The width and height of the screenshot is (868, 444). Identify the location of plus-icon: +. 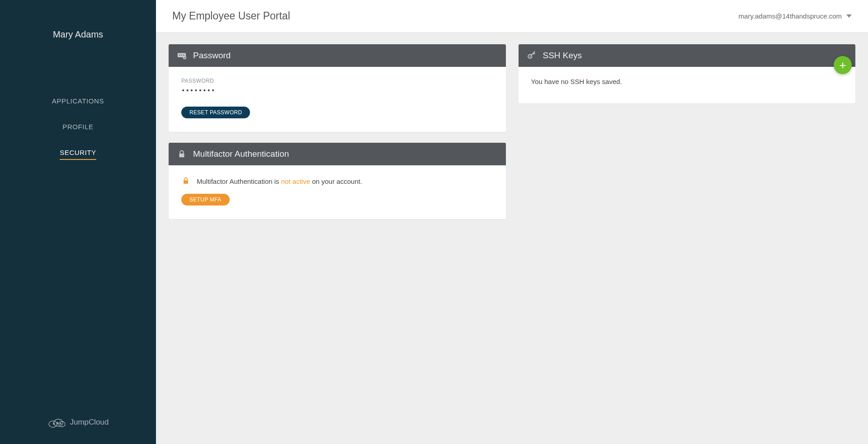
(843, 65).